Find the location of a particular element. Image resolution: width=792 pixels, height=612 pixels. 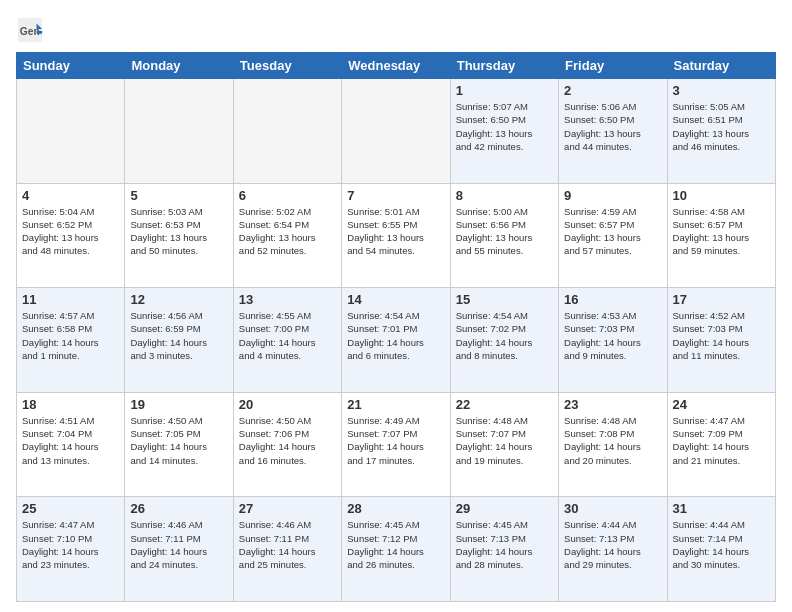

weekday-tuesday: Tuesday is located at coordinates (287, 66).